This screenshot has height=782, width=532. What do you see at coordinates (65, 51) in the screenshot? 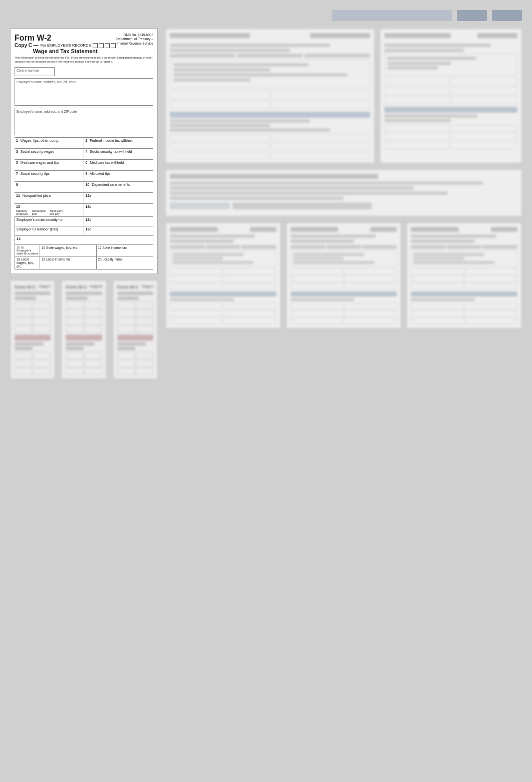
I see `w2-wage-title: Wage and Tax Statement` at bounding box center [65, 51].